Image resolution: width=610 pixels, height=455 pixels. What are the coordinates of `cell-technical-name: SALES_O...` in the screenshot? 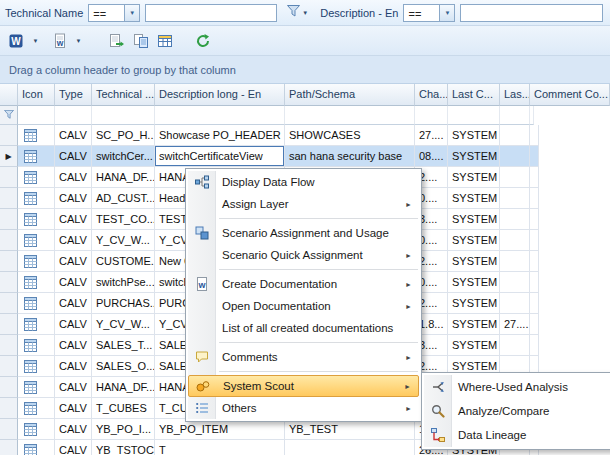 It's located at (124, 366).